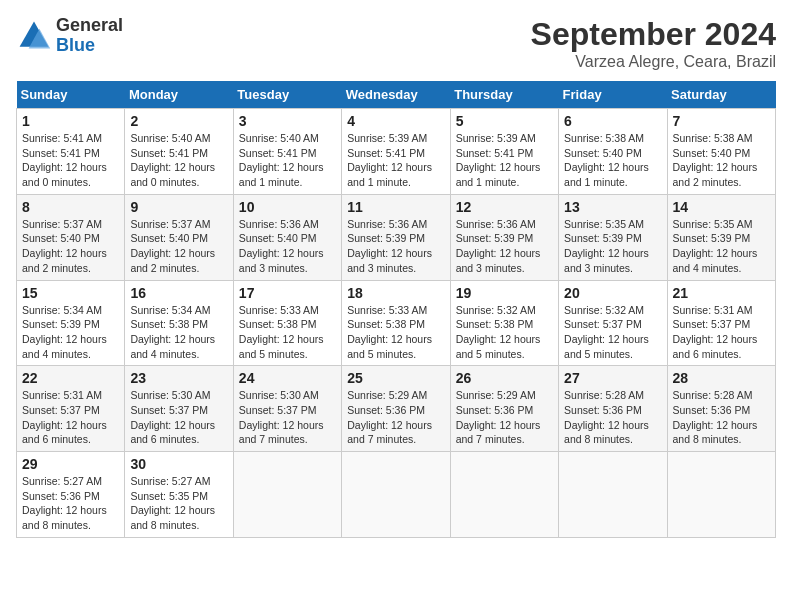 This screenshot has height=612, width=792. I want to click on calendar-cell: 24 Sunrise: 5:30 AM Sunset: 5:37 PM Dayl…, so click(287, 409).